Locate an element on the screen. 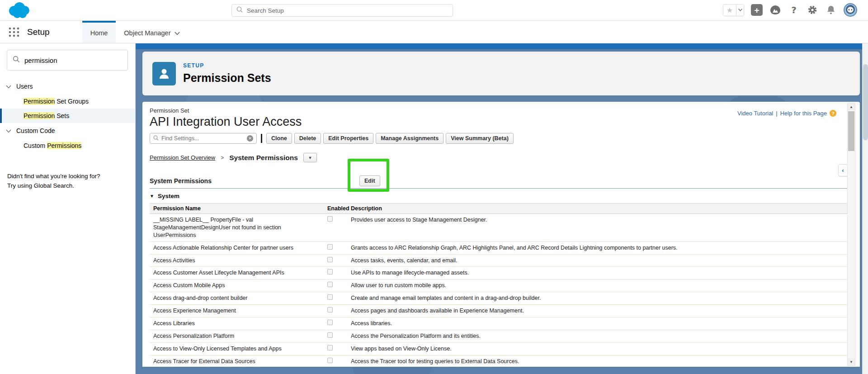  breadcrumb: Permission Set Overview > System Permiss… is located at coordinates (501, 157).